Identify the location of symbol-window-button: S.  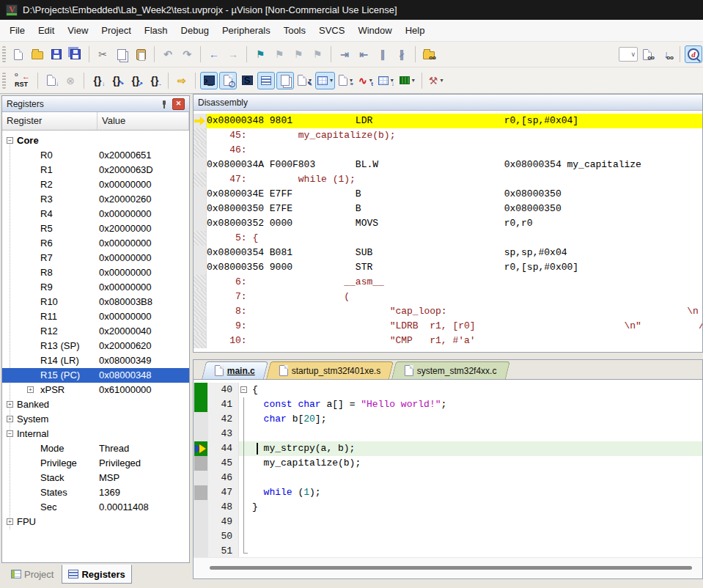
(247, 81).